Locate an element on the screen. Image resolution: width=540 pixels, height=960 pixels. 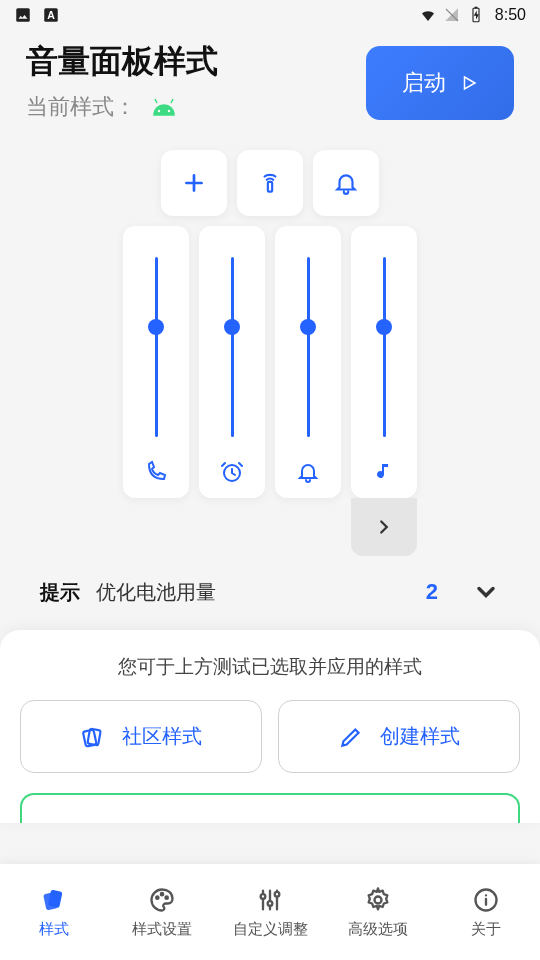
bottom-nav: 样式 样式设置 自定义调整 高级选项 关于 is located at coordinates (270, 912).